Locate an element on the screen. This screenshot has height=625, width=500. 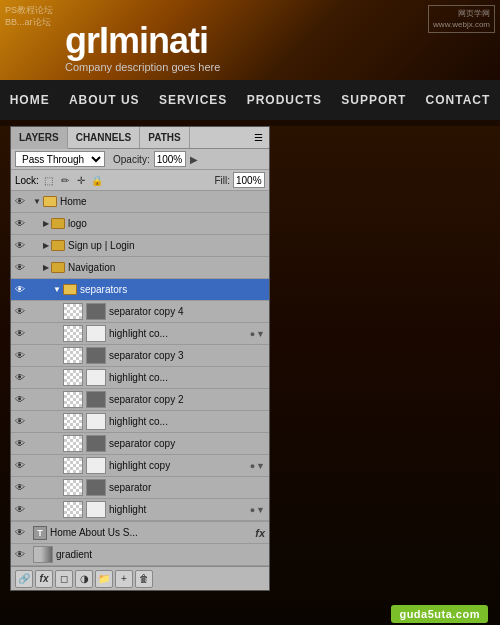
eye-logo: 👁 is located at coordinates (20, 224).